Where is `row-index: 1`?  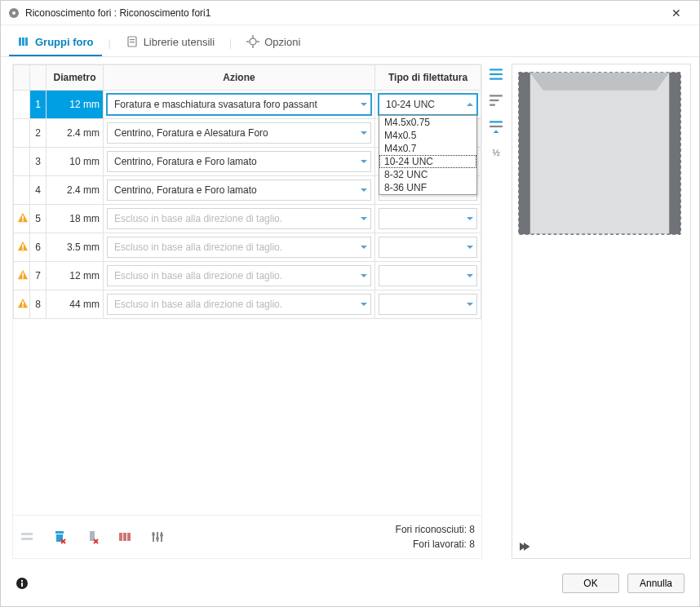
row-index: 1 is located at coordinates (38, 104).